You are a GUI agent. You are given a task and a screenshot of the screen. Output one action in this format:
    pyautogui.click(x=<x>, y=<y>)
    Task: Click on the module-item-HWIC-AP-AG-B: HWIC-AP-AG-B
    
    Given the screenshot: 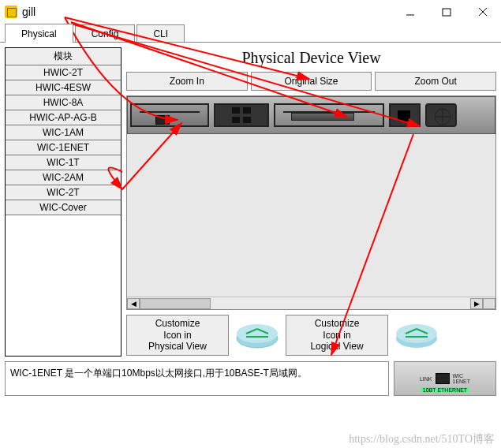 What is the action you would take?
    pyautogui.click(x=63, y=118)
    